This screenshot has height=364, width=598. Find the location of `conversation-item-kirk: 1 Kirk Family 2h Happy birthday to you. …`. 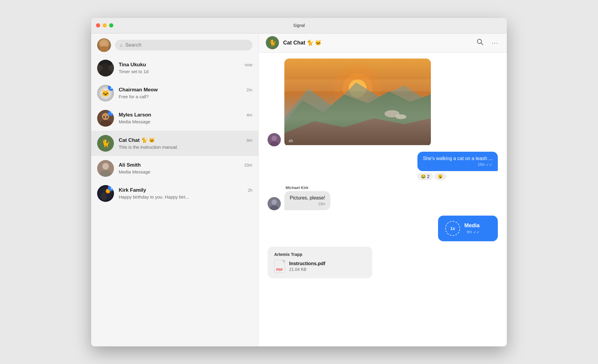

conversation-item-kirk: 1 Kirk Family 2h Happy birthday to you. … is located at coordinates (175, 193).